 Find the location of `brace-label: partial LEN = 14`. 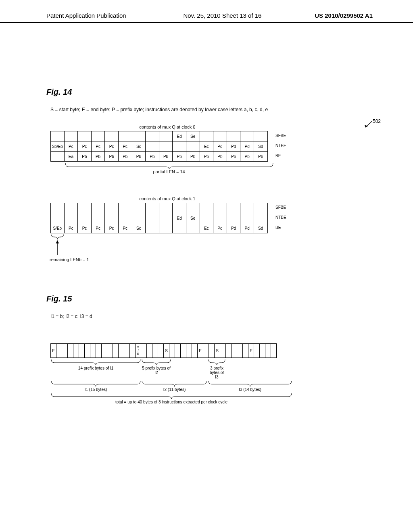

brace-label: partial LEN = 14 is located at coordinates (169, 172).